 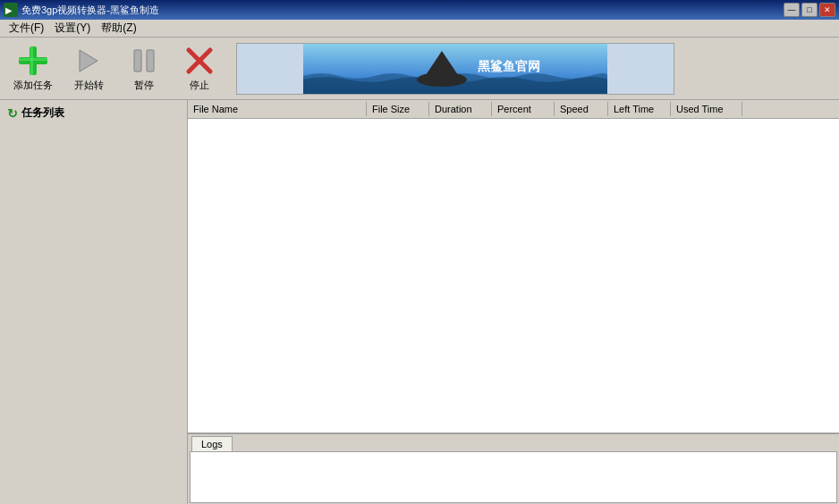 What do you see at coordinates (89, 69) in the screenshot?
I see `start-button: 开始转` at bounding box center [89, 69].